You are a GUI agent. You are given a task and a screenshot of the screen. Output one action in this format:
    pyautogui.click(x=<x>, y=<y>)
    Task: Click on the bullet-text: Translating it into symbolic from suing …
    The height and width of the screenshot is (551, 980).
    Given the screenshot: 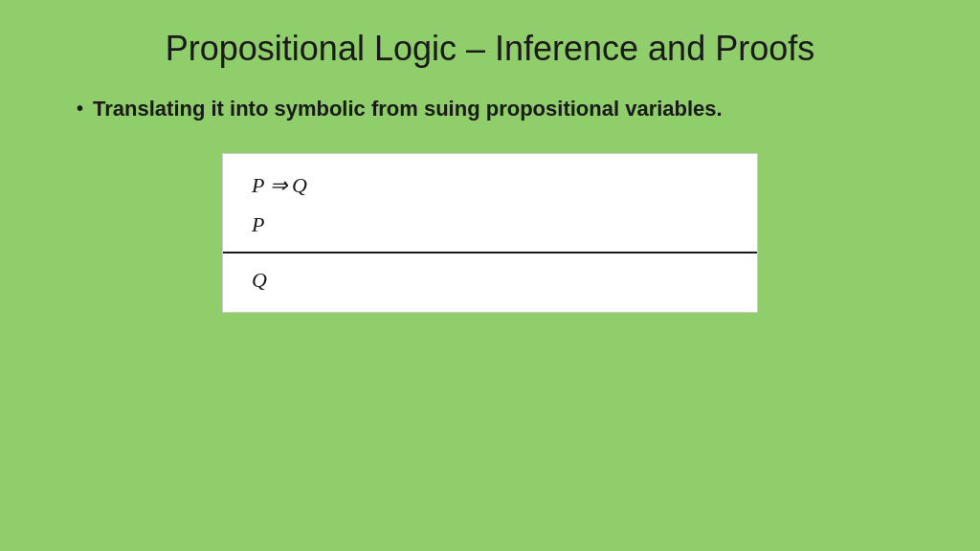 What is the action you would take?
    pyautogui.click(x=513, y=109)
    